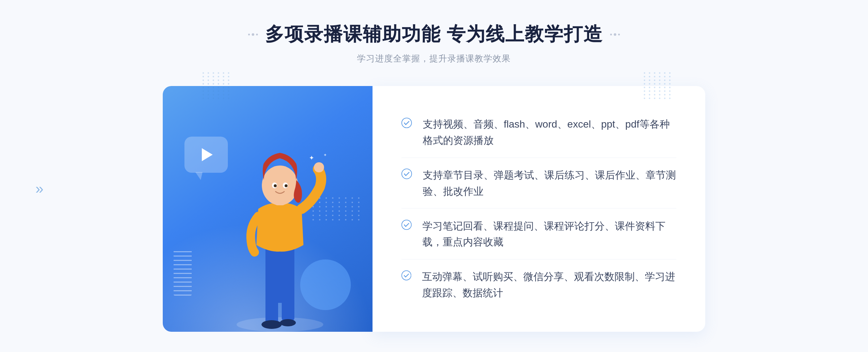 The height and width of the screenshot is (352, 868). Describe the element at coordinates (539, 285) in the screenshot. I see `feature-item-4: 互动弹幕、试听购买、微信分享、观看次数限制、学习进度跟踪、数据统计` at that location.